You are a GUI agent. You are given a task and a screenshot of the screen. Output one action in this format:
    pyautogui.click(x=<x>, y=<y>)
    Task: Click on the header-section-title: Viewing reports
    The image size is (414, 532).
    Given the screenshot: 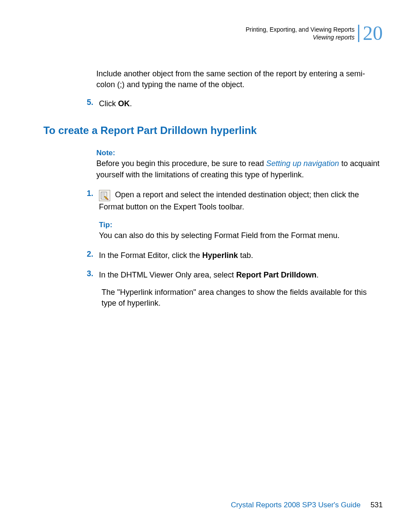 What is the action you would take?
    pyautogui.click(x=300, y=37)
    